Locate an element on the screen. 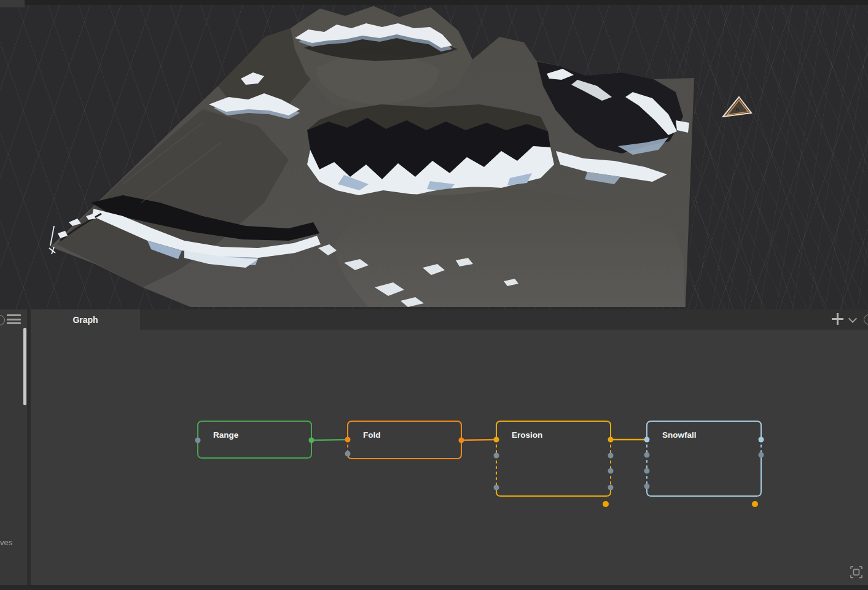 The width and height of the screenshot is (868, 590). tab-graph: Graph is located at coordinates (85, 320).